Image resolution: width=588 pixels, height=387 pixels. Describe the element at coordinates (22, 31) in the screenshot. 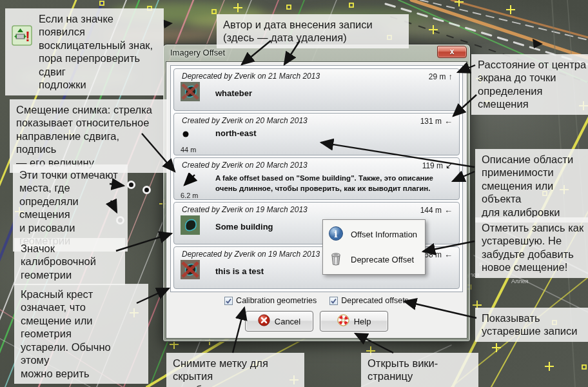

I see `imagery-offset-warning-icon: !` at that location.